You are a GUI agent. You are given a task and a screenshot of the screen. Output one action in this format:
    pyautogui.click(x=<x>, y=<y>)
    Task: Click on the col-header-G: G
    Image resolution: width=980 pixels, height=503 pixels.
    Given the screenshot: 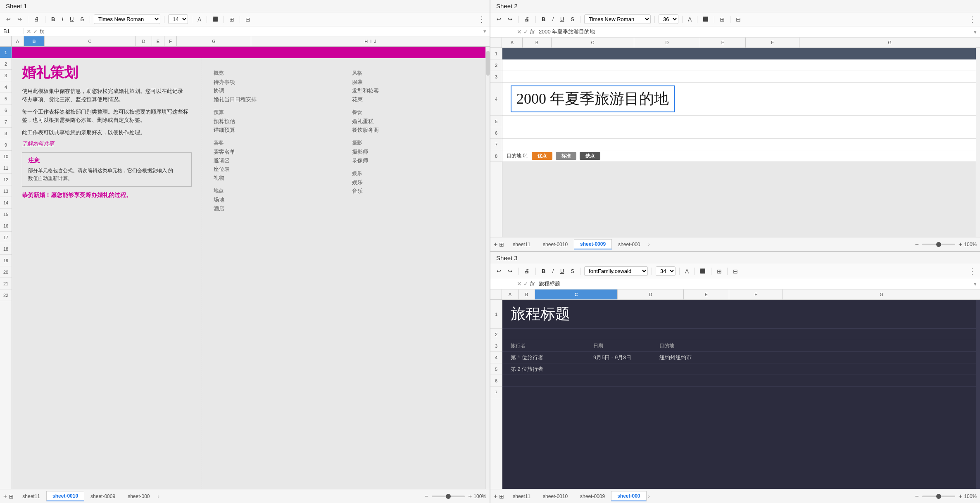 What is the action you would take?
    pyautogui.click(x=214, y=41)
    